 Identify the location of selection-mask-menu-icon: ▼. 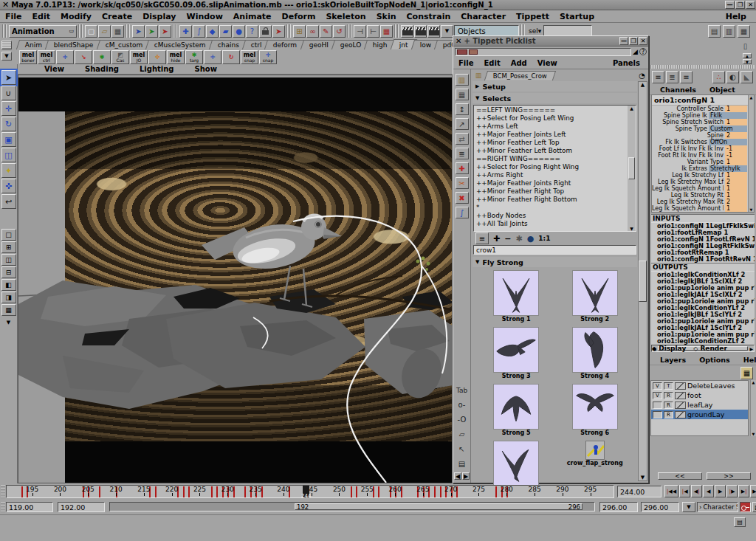
(447, 31).